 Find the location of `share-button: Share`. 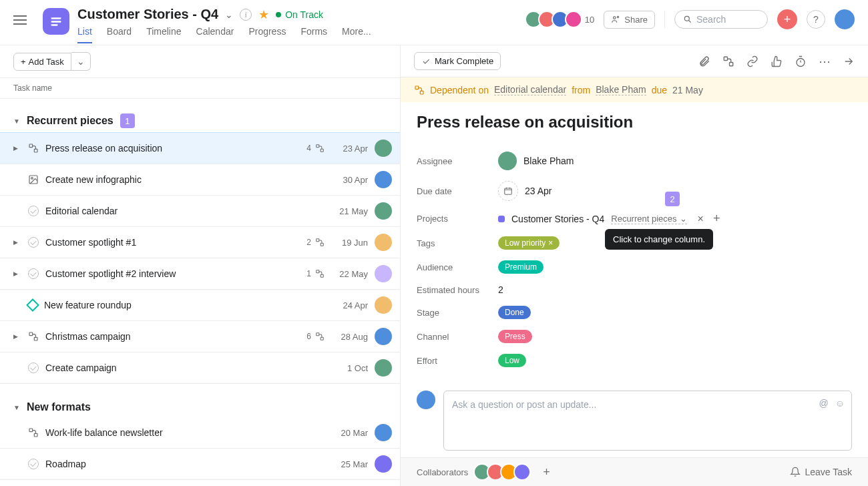

share-button: Share is located at coordinates (629, 20).